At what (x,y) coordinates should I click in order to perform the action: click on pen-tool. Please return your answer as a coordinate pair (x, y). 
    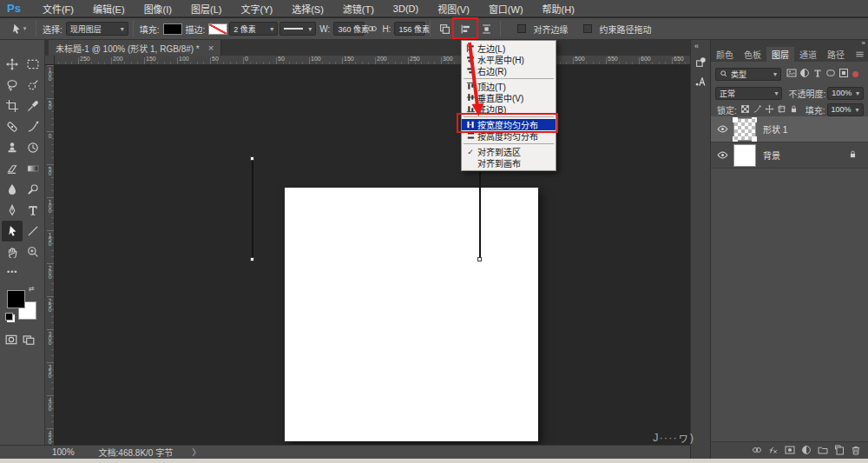
    Looking at the image, I should click on (12, 210).